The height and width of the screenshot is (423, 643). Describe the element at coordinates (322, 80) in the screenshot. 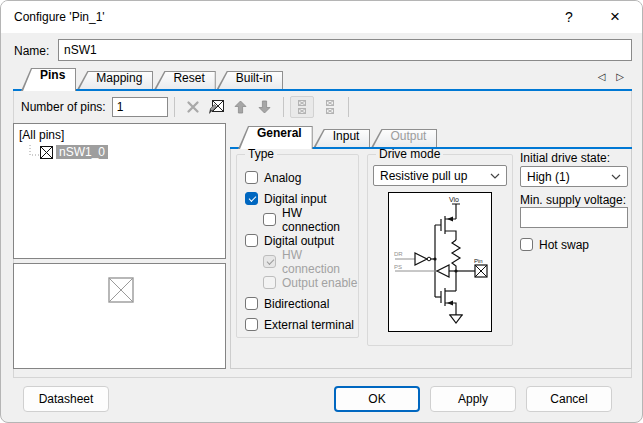

I see `outer-tab-strip: Pins Mapping Reset Built-in ◁ ▷` at that location.